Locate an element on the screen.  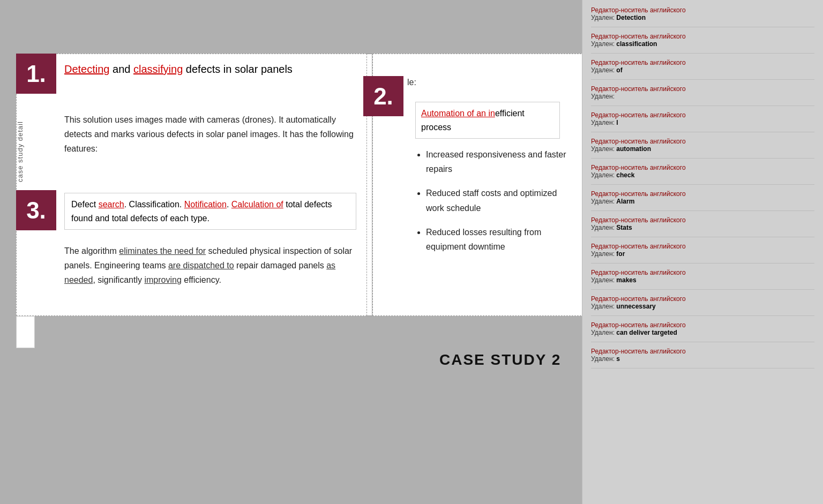
bullet-1: Increased responsiveness and faster repa… is located at coordinates (501, 162).